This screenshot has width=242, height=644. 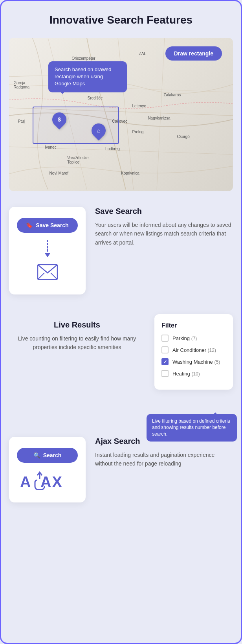 I want to click on save-search-title: Save Search, so click(x=164, y=212).